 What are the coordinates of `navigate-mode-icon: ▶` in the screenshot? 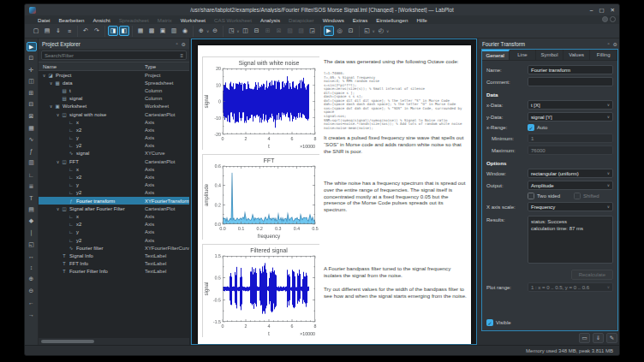 It's located at (32, 46).